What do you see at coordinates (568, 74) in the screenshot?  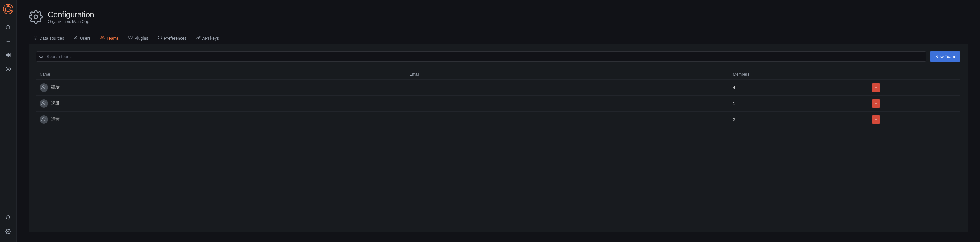 I see `col-header-email: Email` at bounding box center [568, 74].